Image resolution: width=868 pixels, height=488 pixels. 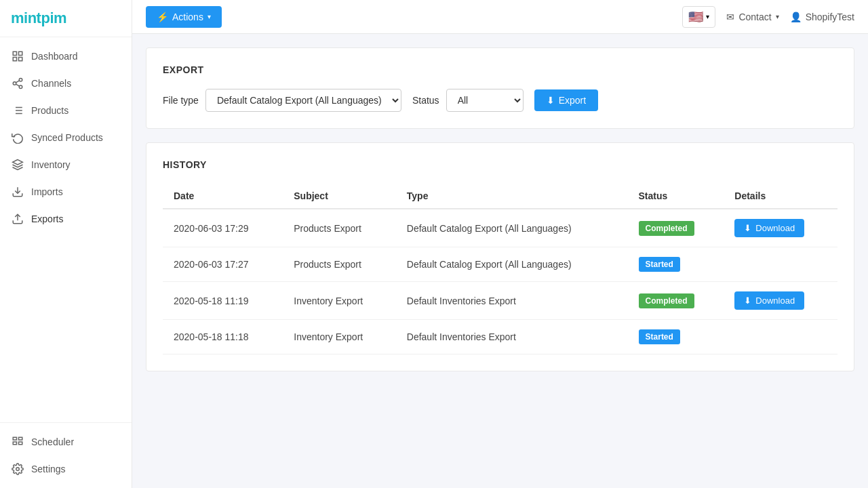 What do you see at coordinates (18, 165) in the screenshot?
I see `layers-icon` at bounding box center [18, 165].